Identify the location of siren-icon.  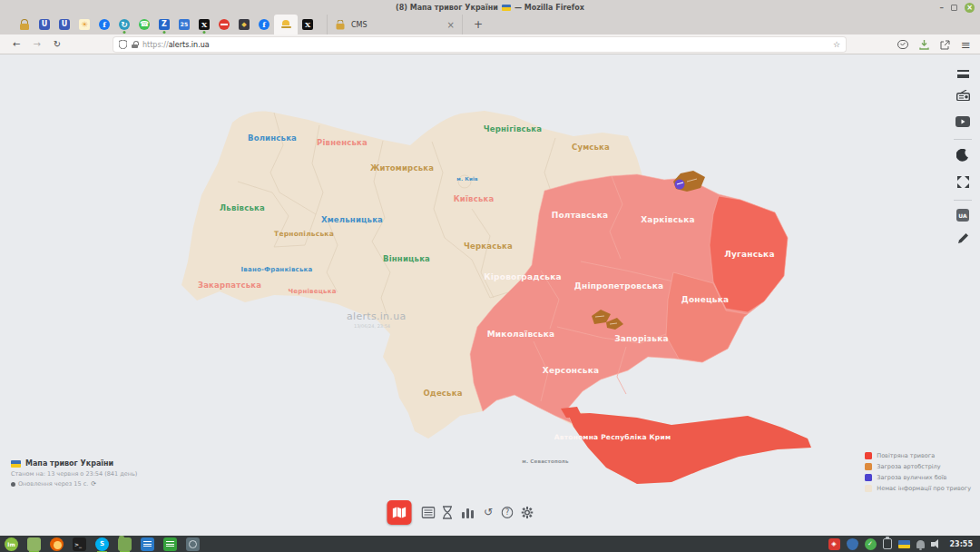
(286, 25).